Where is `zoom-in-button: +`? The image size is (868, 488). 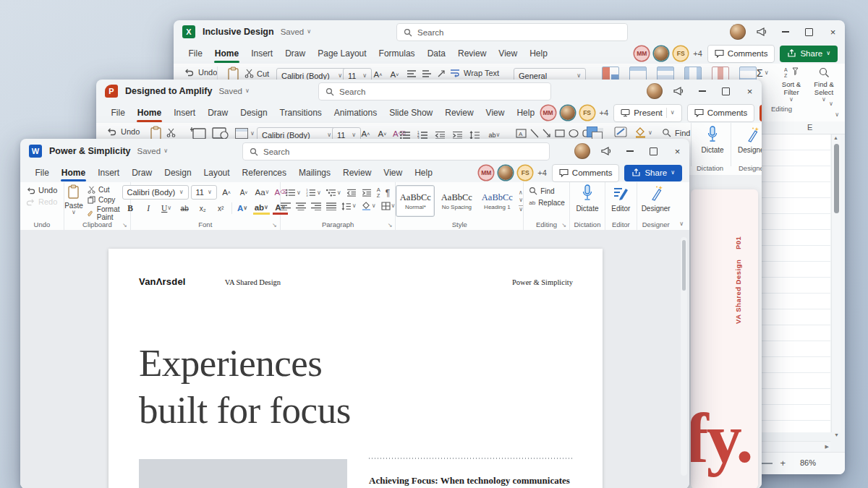 zoom-in-button: + is located at coordinates (783, 463).